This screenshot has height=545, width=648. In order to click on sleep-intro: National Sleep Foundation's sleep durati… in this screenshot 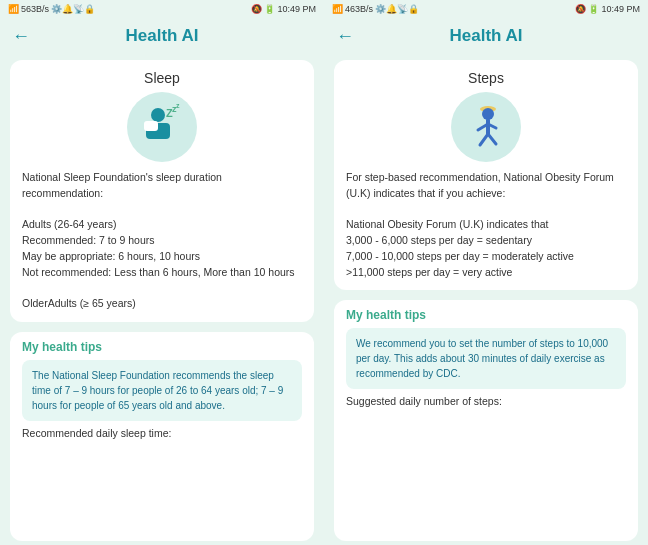, I will do `click(162, 186)`.